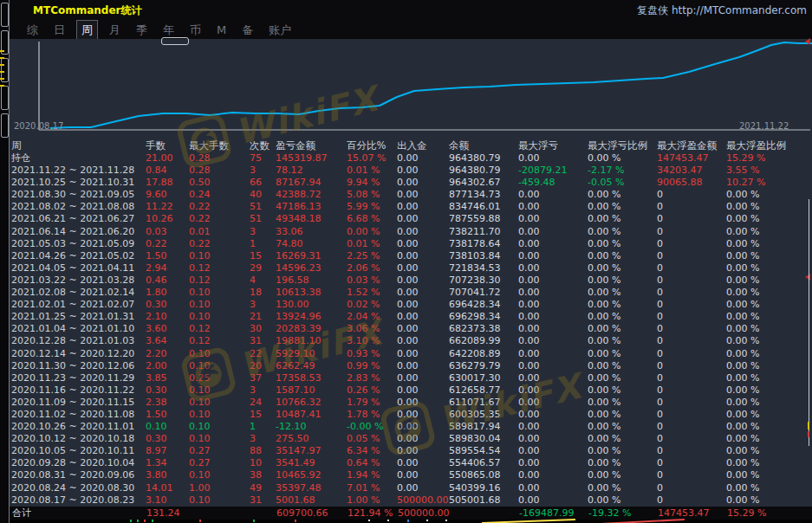 This screenshot has height=523, width=812. I want to click on column-header: 最大手数, so click(219, 145).